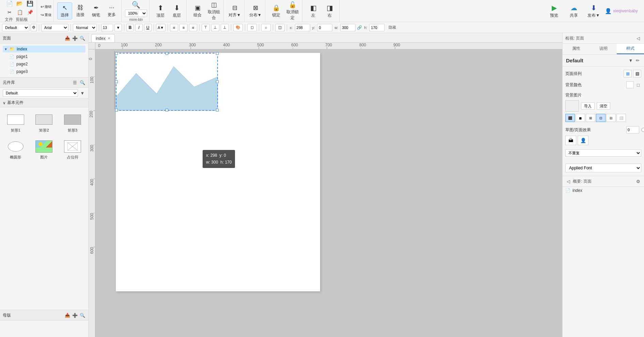 Image resolution: width=644 pixels, height=337 pixels. Describe the element at coordinates (348, 28) in the screenshot. I see `w-input` at that location.